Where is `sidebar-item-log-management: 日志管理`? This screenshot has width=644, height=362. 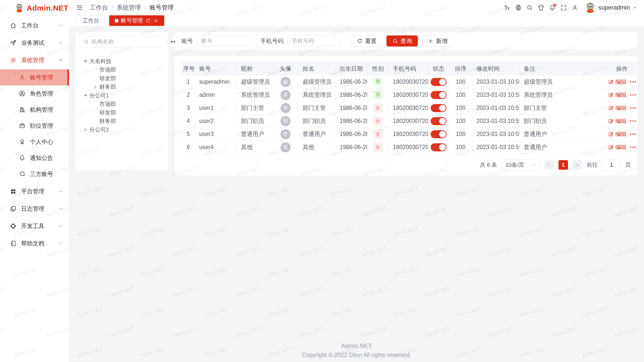 sidebar-item-log-management: 日志管理 is located at coordinates (34, 209).